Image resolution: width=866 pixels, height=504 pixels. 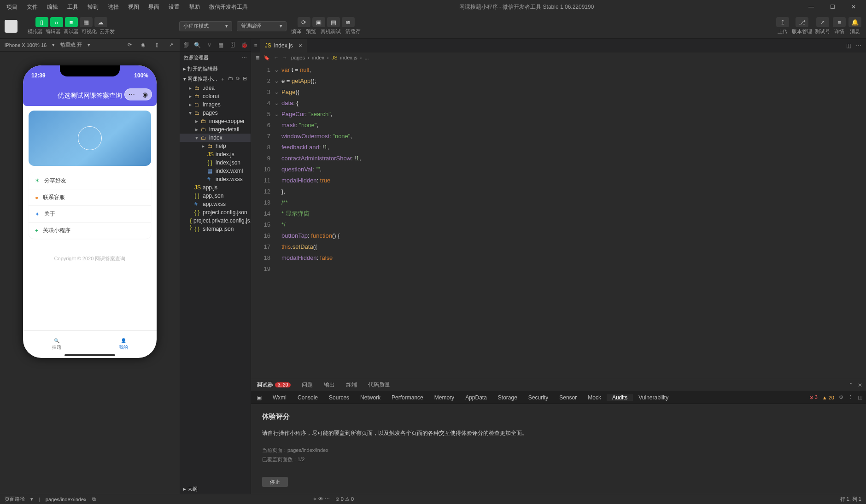 What do you see at coordinates (215, 188) in the screenshot?
I see `tree-node: JSapp.js` at bounding box center [215, 188].